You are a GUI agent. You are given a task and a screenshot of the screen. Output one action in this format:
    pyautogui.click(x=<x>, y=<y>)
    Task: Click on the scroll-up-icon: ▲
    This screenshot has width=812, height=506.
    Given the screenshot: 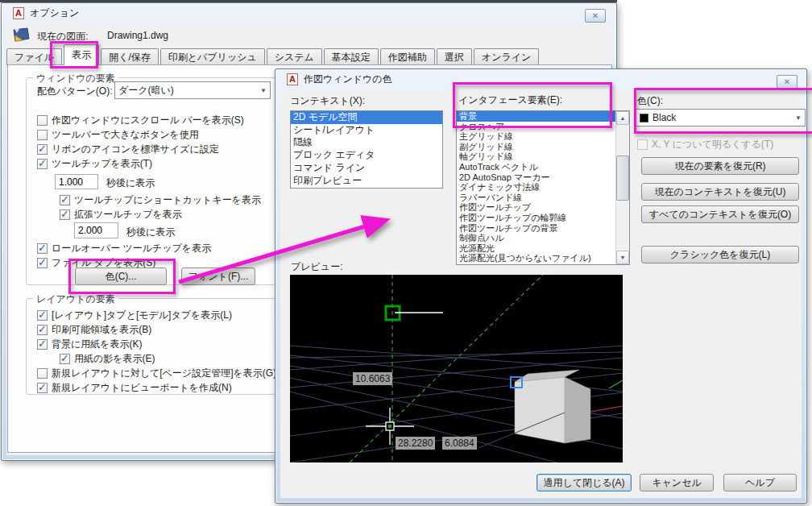 What is the action you would take?
    pyautogui.click(x=623, y=118)
    